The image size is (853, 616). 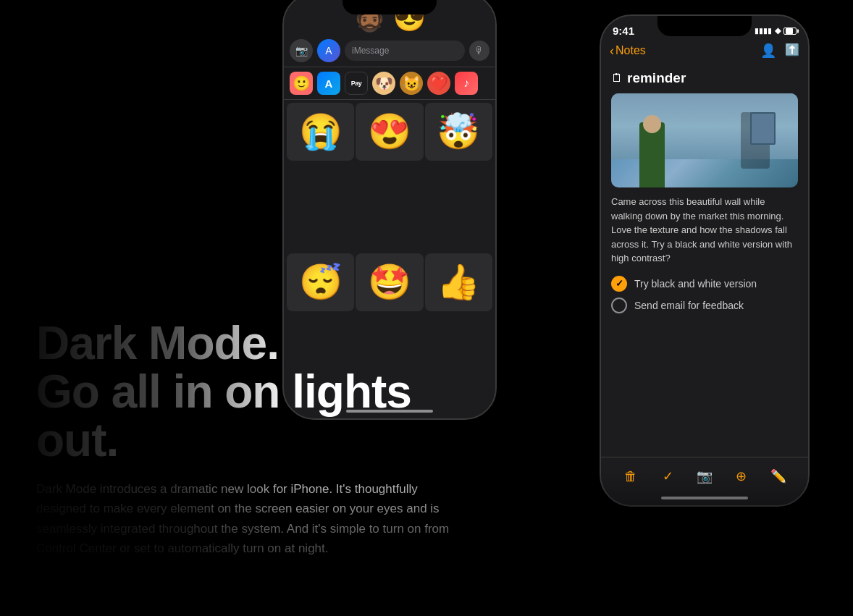 What do you see at coordinates (356, 83) in the screenshot?
I see `applepay-icon: Pay` at bounding box center [356, 83].